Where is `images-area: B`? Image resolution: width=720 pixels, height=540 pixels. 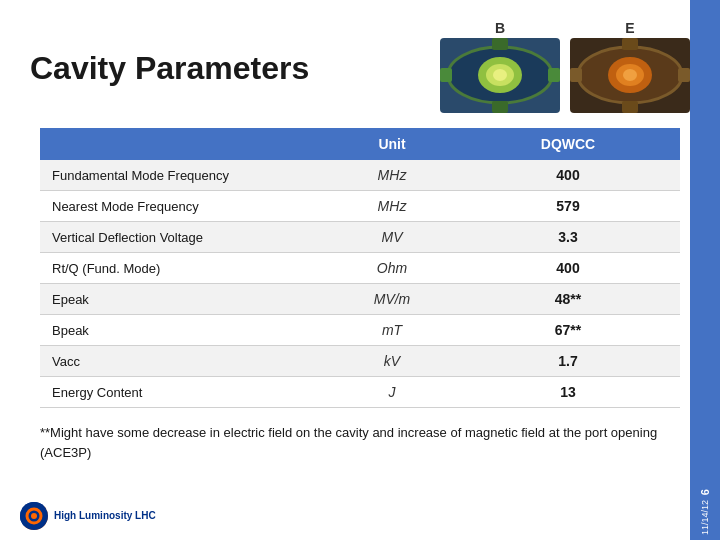 images-area: B is located at coordinates (565, 66).